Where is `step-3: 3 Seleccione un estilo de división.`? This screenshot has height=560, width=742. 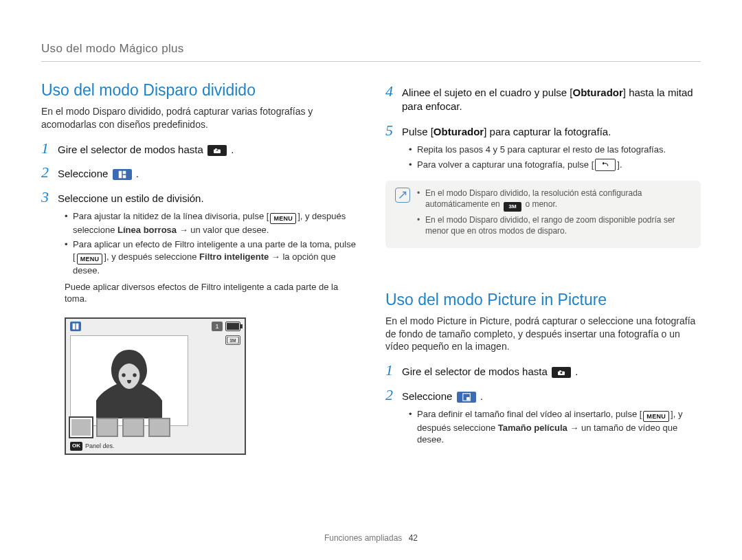 step-3: 3 Seleccione un estilo de división. is located at coordinates (199, 197).